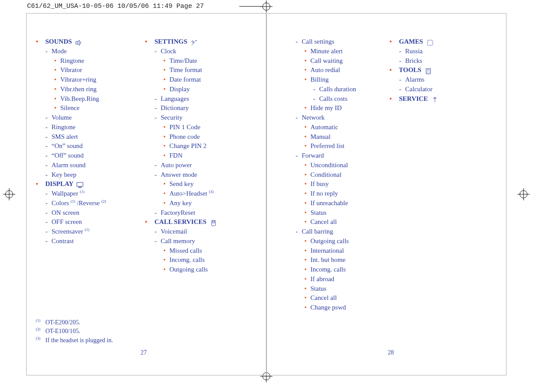  What do you see at coordinates (202, 80) in the screenshot?
I see `list-item: Date format` at bounding box center [202, 80].